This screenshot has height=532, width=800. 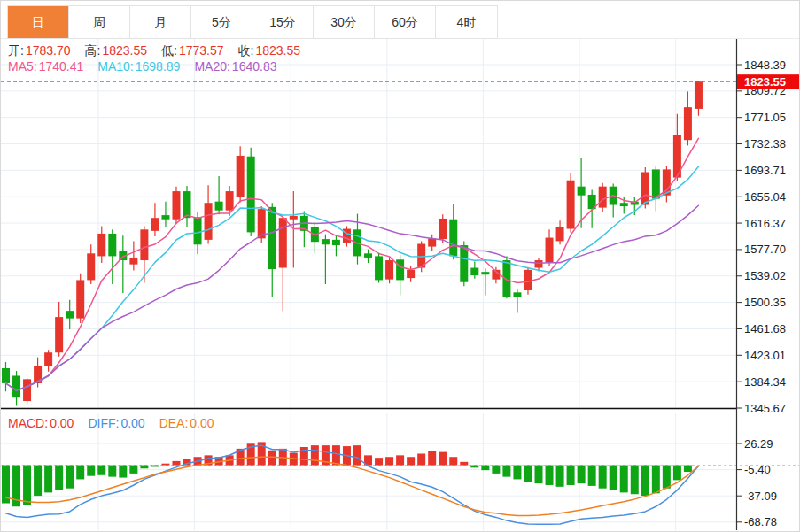 I want to click on ma-item: MA10:1698.89, so click(x=138, y=66).